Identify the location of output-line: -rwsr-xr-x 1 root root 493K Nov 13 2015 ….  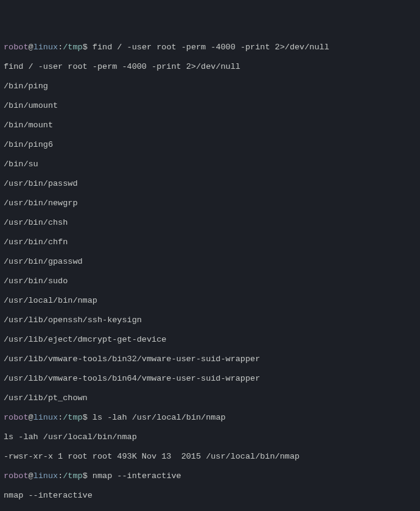
(210, 457).